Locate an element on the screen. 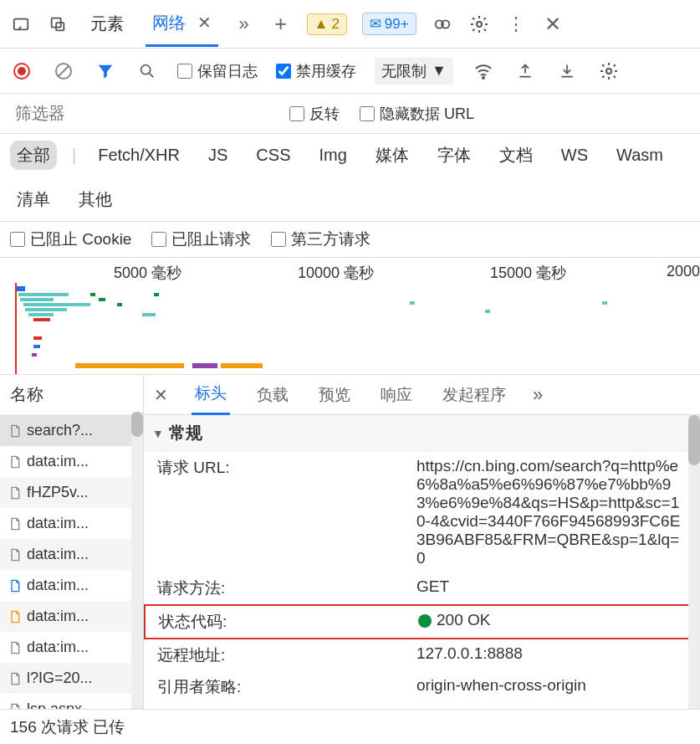 Image resolution: width=700 pixels, height=744 pixels. filter-icon is located at coordinates (105, 71).